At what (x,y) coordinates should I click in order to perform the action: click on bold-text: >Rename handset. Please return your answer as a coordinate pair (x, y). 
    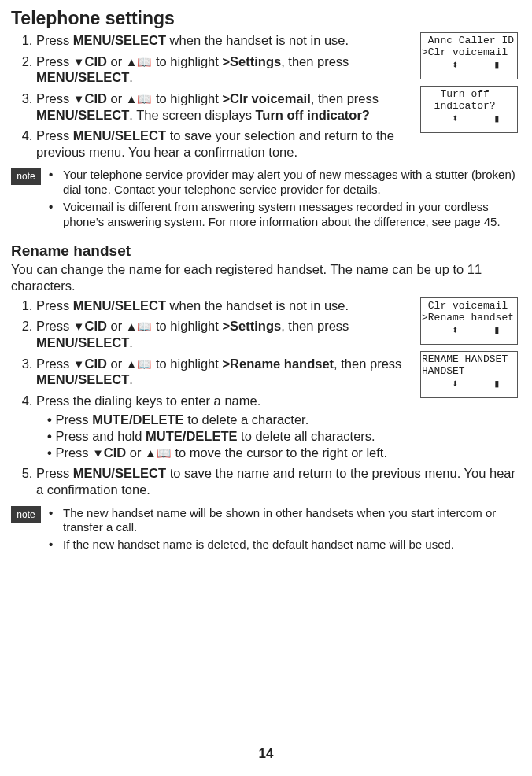
    Looking at the image, I should click on (278, 364).